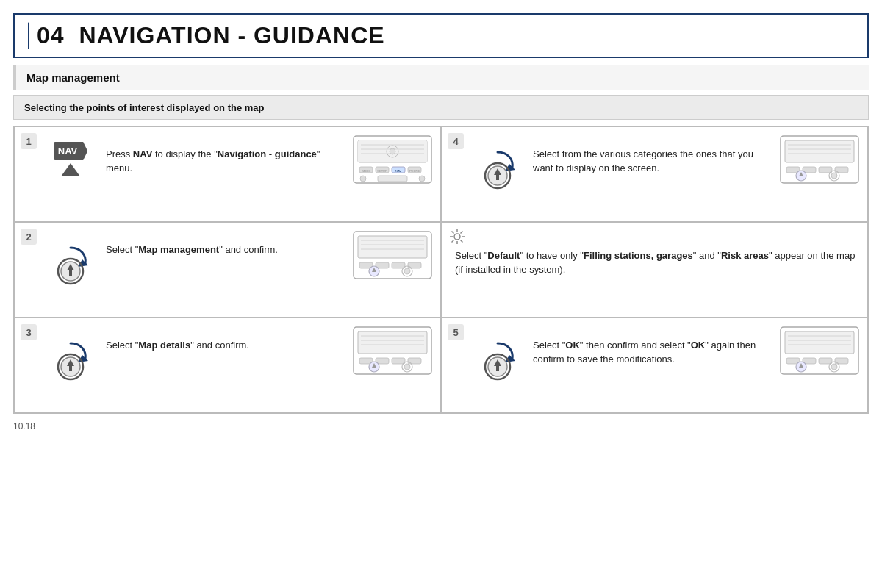 The image size is (882, 588). What do you see at coordinates (225, 248) in the screenshot?
I see `step-2-text: Select "Map management" and confirm.` at bounding box center [225, 248].